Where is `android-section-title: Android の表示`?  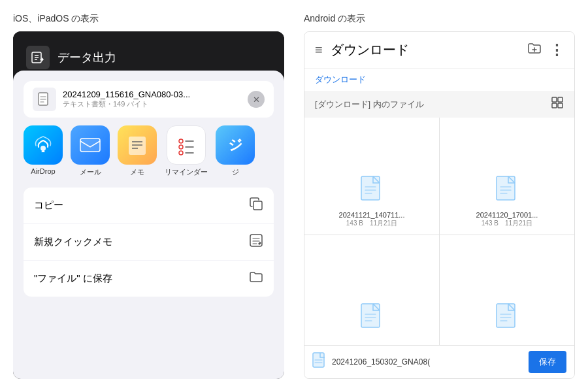 android-section-title: Android の表示 is located at coordinates (439, 19).